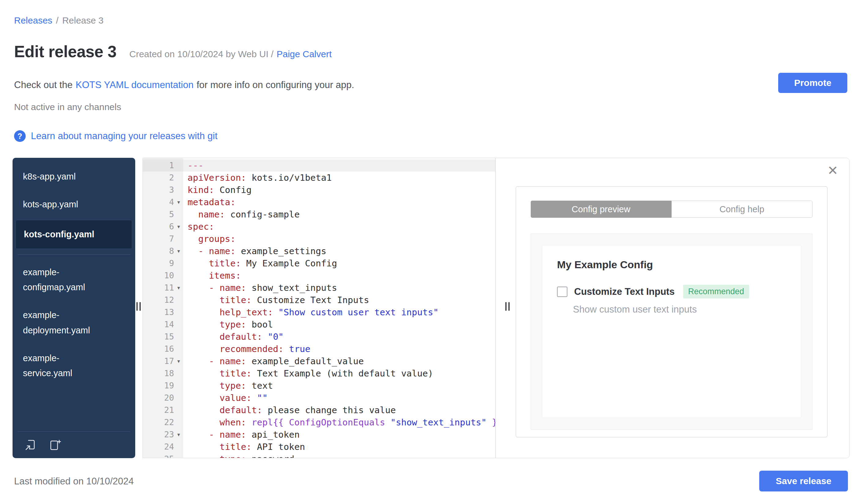 Image resolution: width=862 pixels, height=504 pixels. Describe the element at coordinates (163, 312) in the screenshot. I see `line-number: 13` at that location.